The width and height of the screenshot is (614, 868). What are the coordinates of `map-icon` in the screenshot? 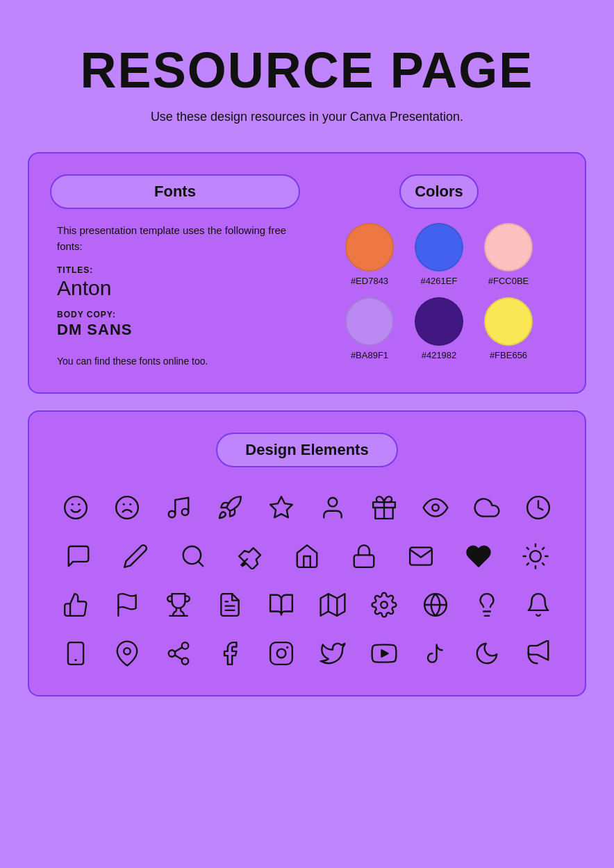 It's located at (333, 605).